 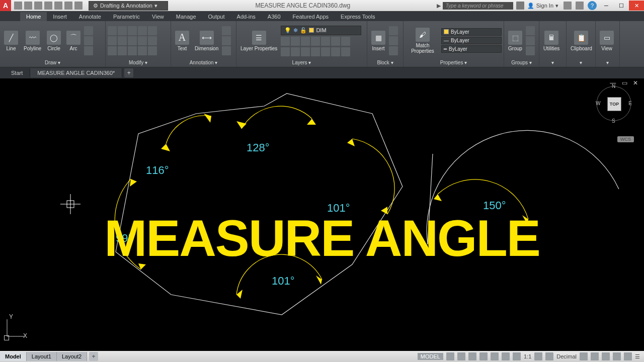 I want to click on linetype-selector: —ByLayer, so click(x=471, y=40).